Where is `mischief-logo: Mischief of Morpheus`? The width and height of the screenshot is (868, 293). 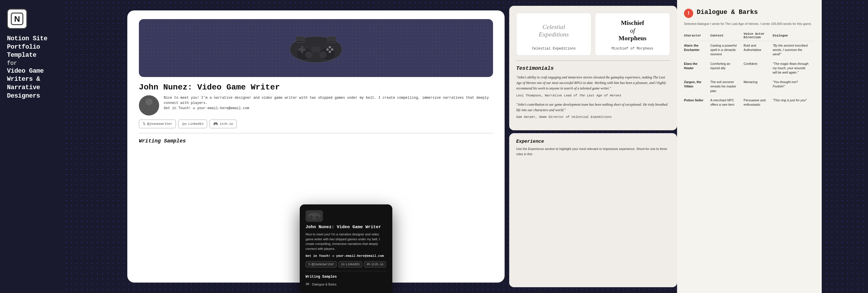 mischief-logo: Mischief of Morpheus is located at coordinates (633, 31).